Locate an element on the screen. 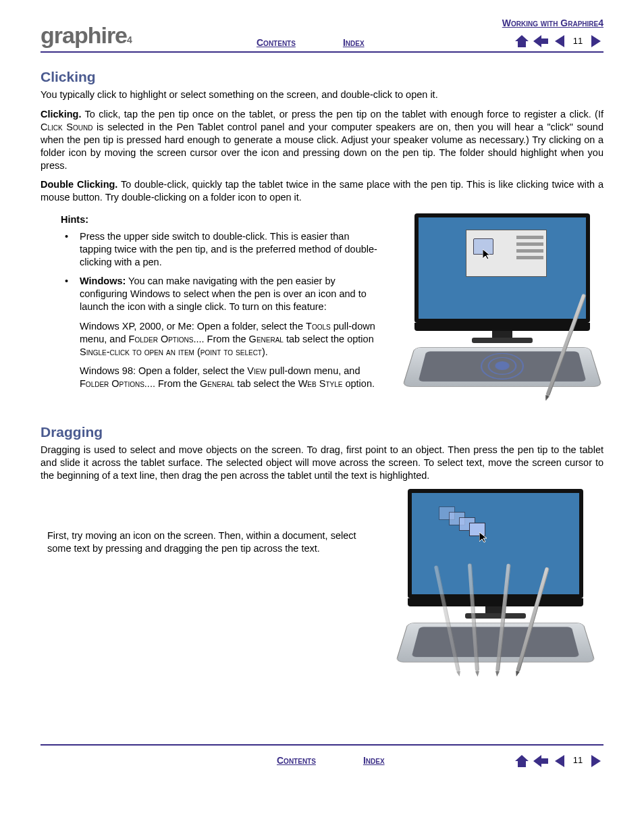 This screenshot has width=644, height=834. footer-page-number: 11 is located at coordinates (578, 760).